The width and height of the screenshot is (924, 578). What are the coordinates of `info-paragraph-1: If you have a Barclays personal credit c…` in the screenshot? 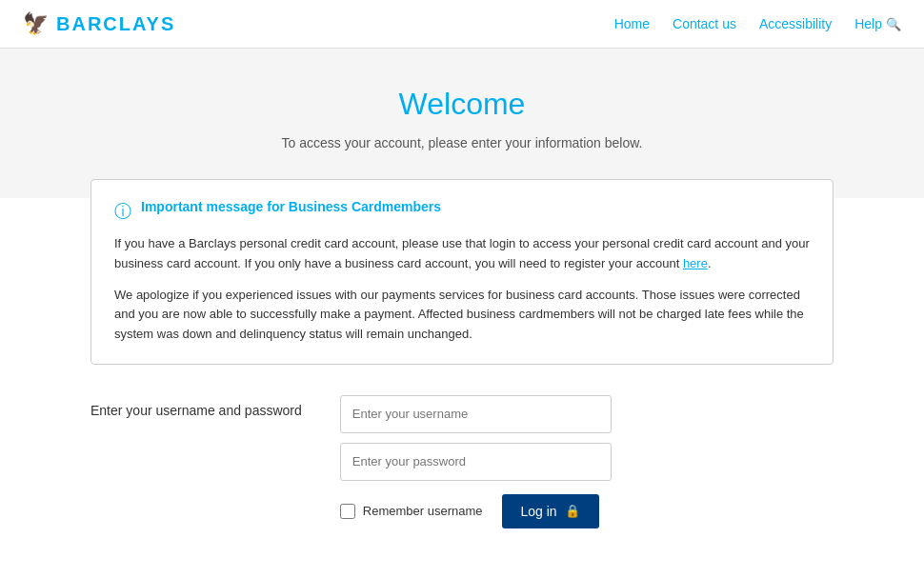 It's located at (462, 254).